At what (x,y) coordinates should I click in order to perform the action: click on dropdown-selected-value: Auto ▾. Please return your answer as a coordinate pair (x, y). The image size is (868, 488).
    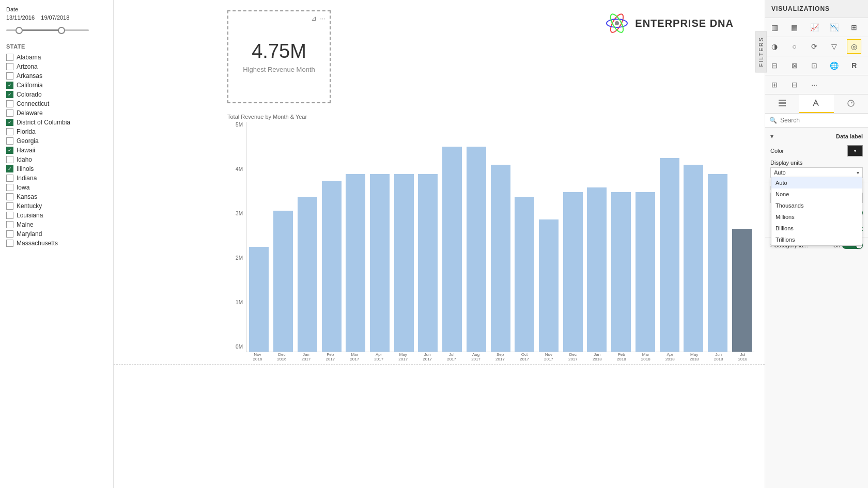
    Looking at the image, I should click on (816, 172).